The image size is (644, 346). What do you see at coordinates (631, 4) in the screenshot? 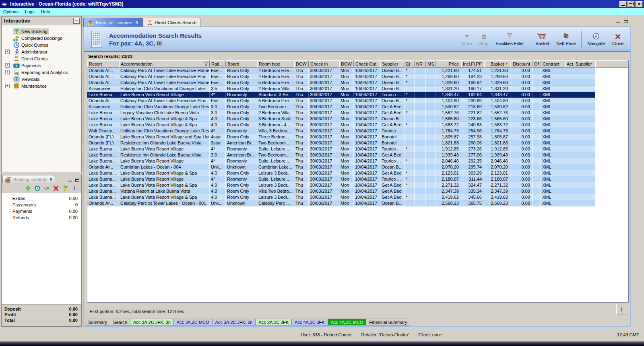
I see `restore-button` at bounding box center [631, 4].